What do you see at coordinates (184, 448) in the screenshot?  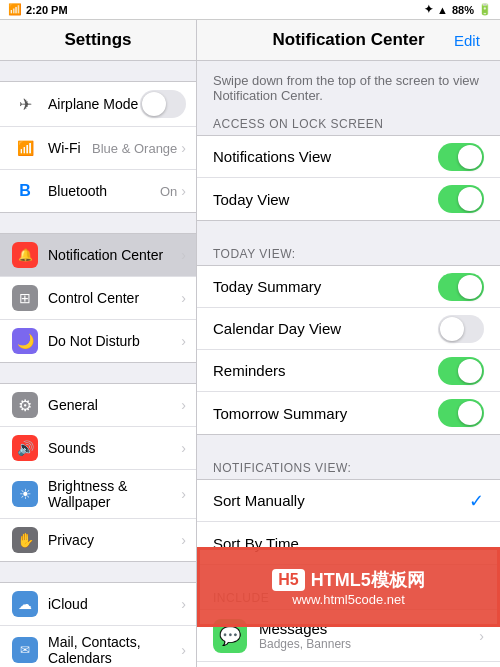 I see `sounds-chevron: ›` at bounding box center [184, 448].